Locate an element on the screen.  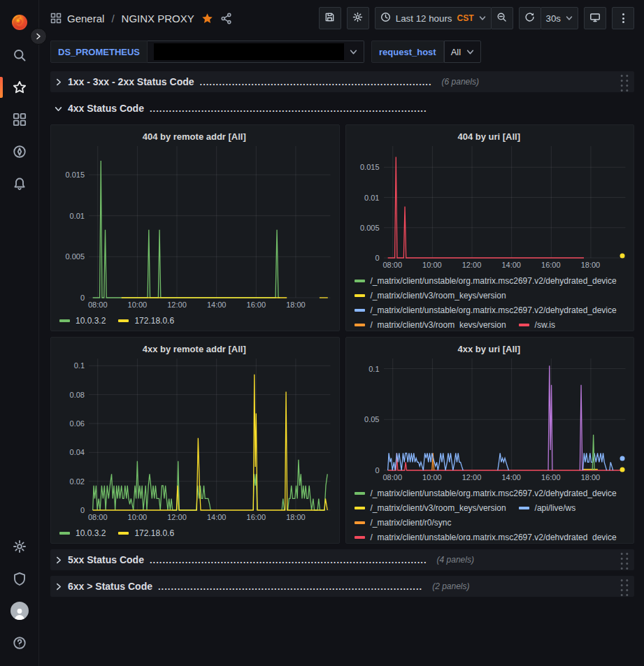
kebab-menu-icon is located at coordinates (624, 18).